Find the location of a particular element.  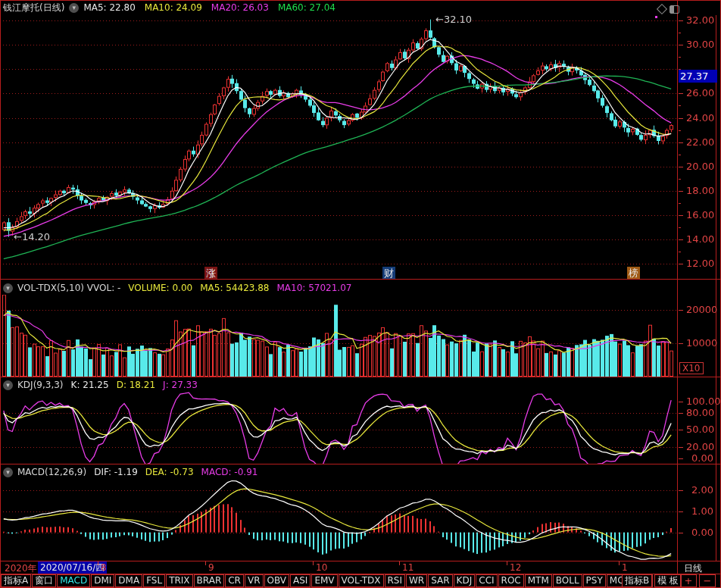

diamond-tool-icon is located at coordinates (662, 9).